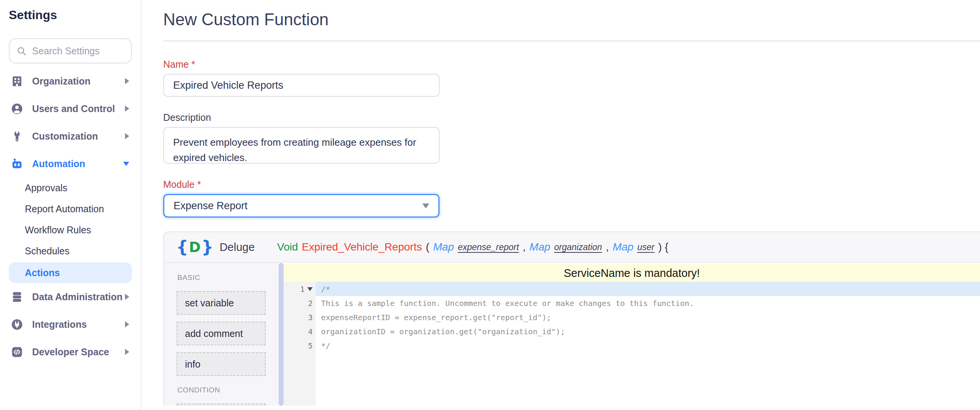  I want to click on sidebar-nav: Organization Users and Control Customiza…, so click(70, 216).